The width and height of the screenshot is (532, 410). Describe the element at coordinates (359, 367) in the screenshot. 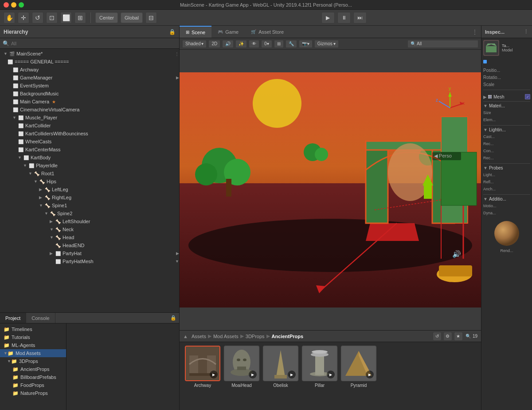

I see `asset-item-pyramid: ▶ Pyramid` at that location.